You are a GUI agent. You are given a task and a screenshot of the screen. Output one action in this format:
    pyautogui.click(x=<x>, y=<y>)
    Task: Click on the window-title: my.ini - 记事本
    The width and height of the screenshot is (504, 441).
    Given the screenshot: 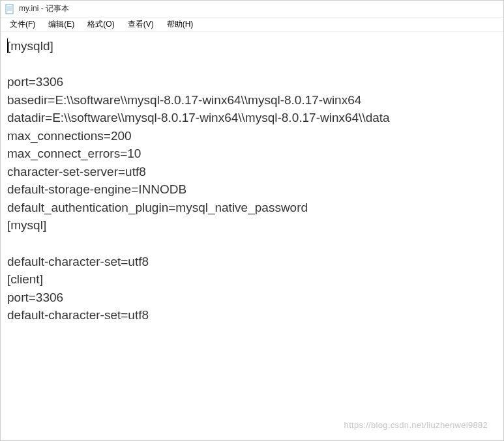 What is the action you would take?
    pyautogui.click(x=44, y=9)
    